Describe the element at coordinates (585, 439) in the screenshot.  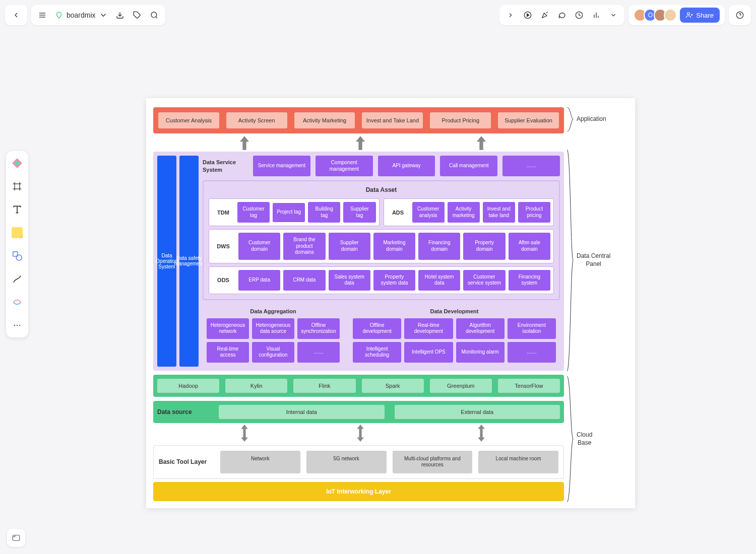
I see `bracket-cloud-base: Cloud Base` at that location.